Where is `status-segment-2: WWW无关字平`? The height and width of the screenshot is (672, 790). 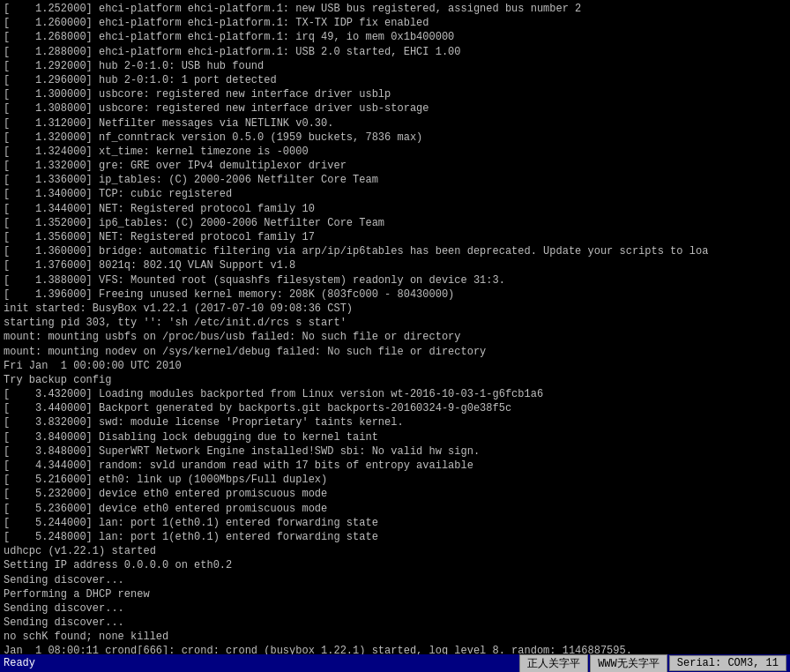
status-segment-2: WWW无关字平 is located at coordinates (629, 663).